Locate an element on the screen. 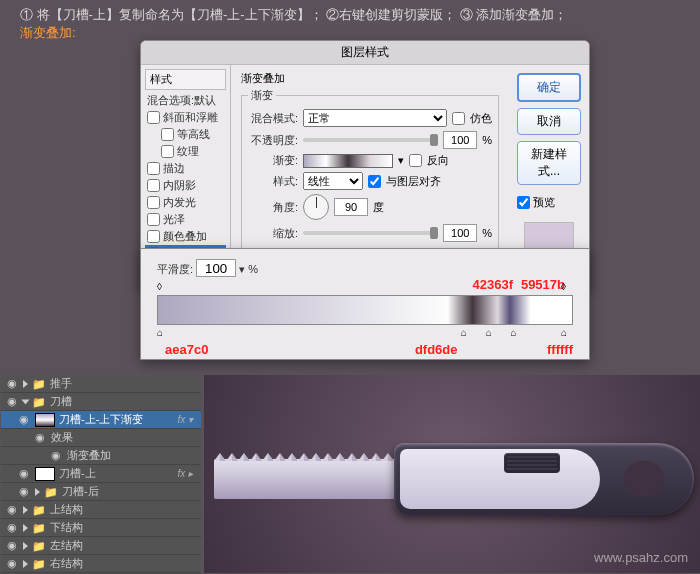 The width and height of the screenshot is (700, 574). opacity-input is located at coordinates (460, 140).